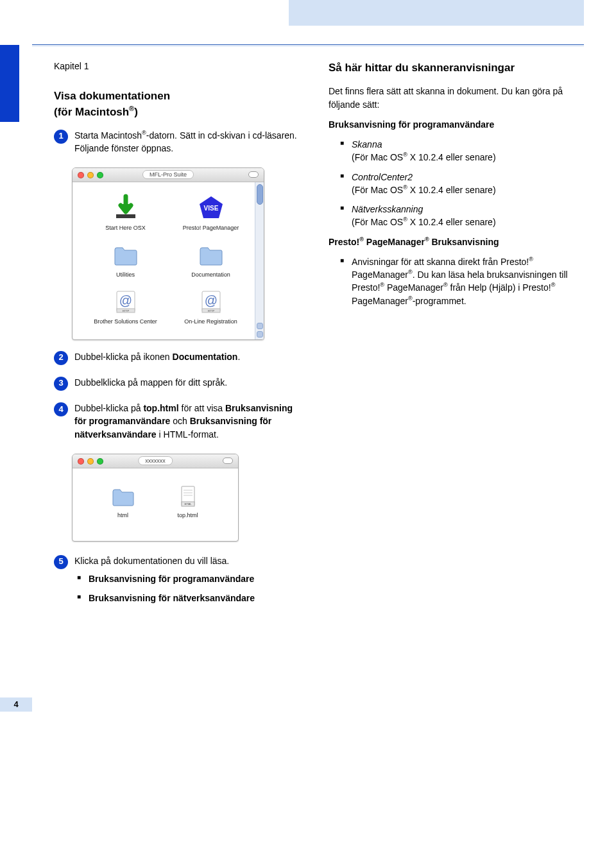 The height and width of the screenshot is (847, 616). I want to click on item-documentation: Documentation, so click(210, 259).